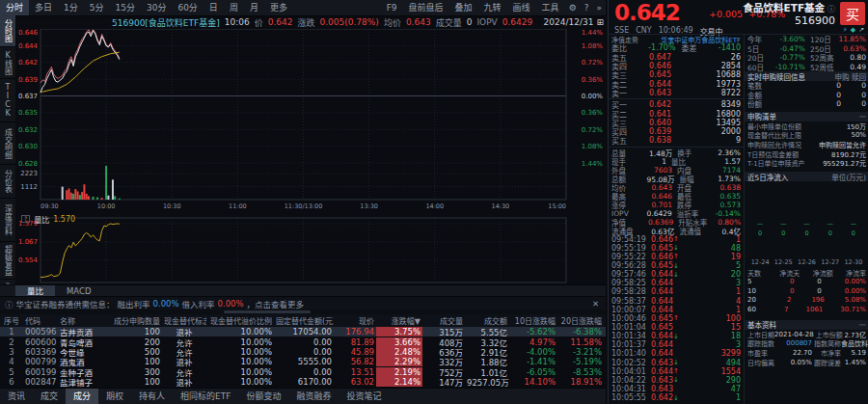  What do you see at coordinates (267, 312) in the screenshot?
I see `scrollbar-thumb` at bounding box center [267, 312].